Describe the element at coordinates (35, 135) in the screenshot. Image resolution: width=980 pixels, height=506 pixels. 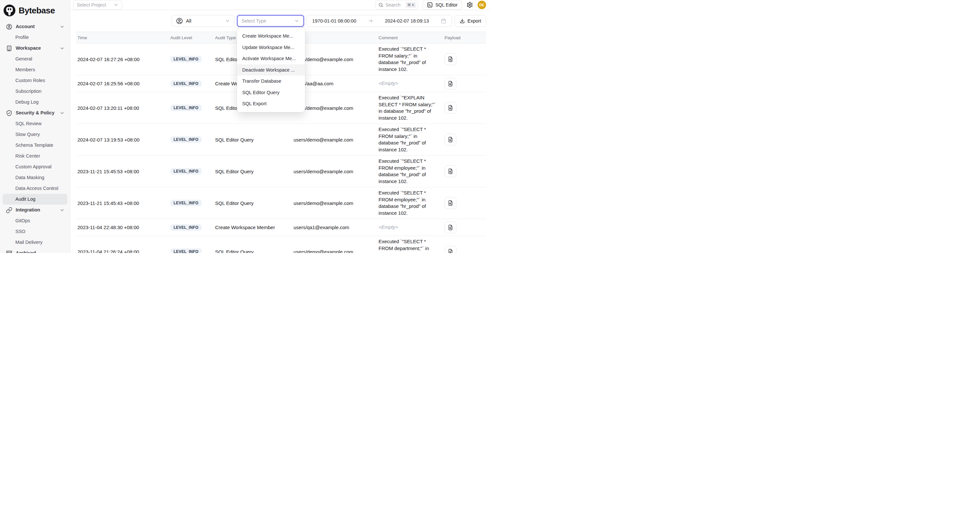
I see `sidebar-item-slow-query: Slow Query` at that location.